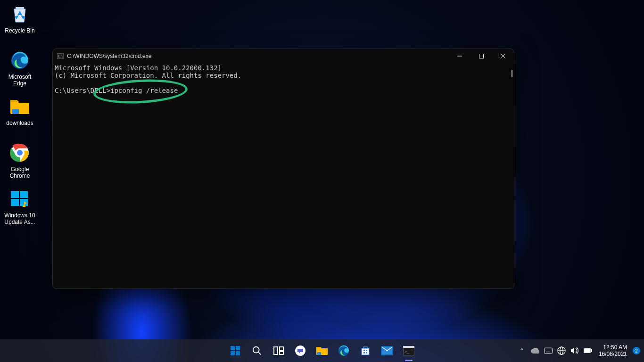 The image size is (644, 362). What do you see at coordinates (20, 80) in the screenshot?
I see `desktop-icon-label: Microsoft Edge` at bounding box center [20, 80].